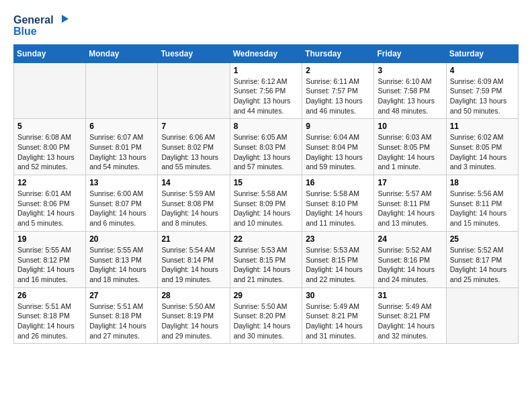 The image size is (532, 411). Describe the element at coordinates (122, 126) in the screenshot. I see `day-number: 6` at that location.